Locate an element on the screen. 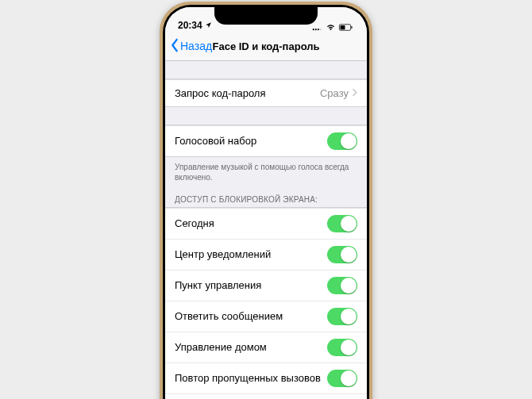 The height and width of the screenshot is (399, 532). status-left: 20:34 is located at coordinates (195, 25).